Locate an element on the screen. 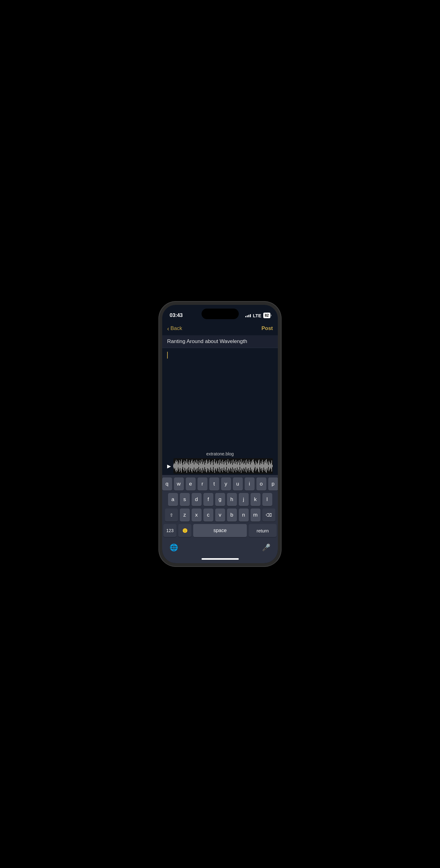 This screenshot has height=868, width=440. back-label: Back is located at coordinates (176, 329).